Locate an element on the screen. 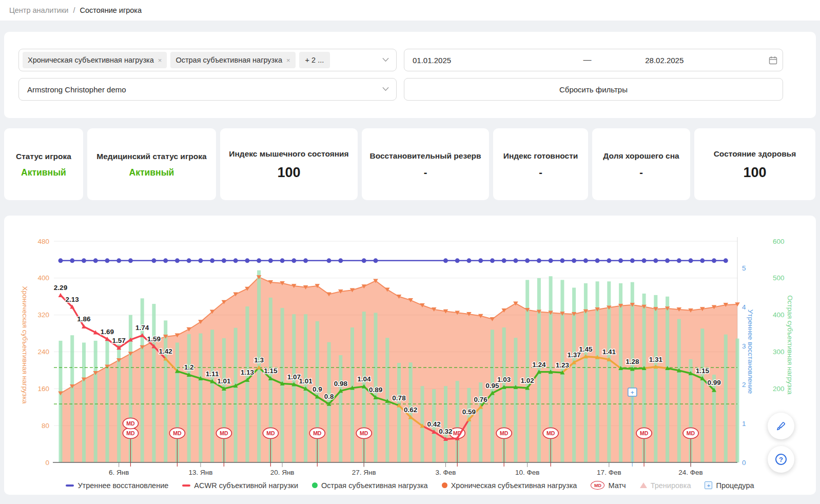 Image resolution: width=820 pixels, height=504 pixels. annotate-button is located at coordinates (781, 426).